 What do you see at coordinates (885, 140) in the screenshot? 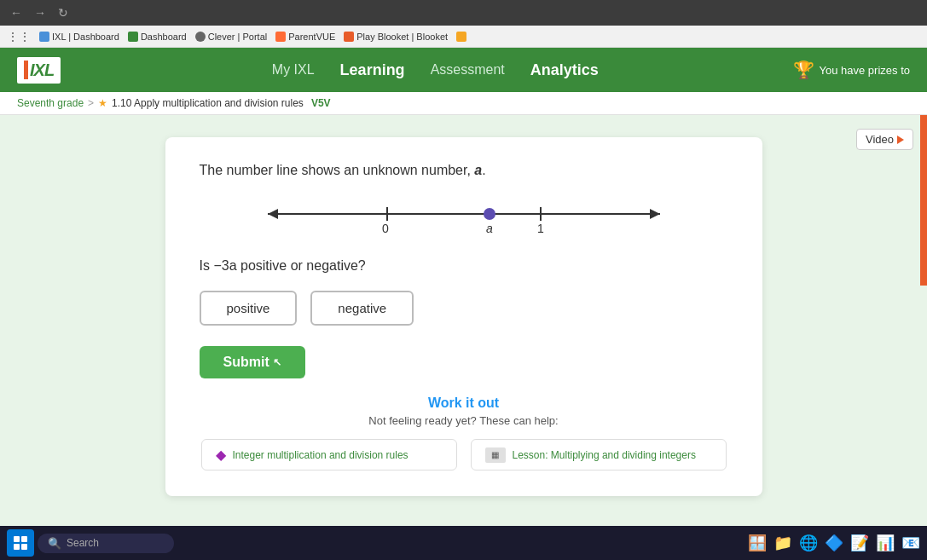
I see `video-button: Video` at bounding box center [885, 140].